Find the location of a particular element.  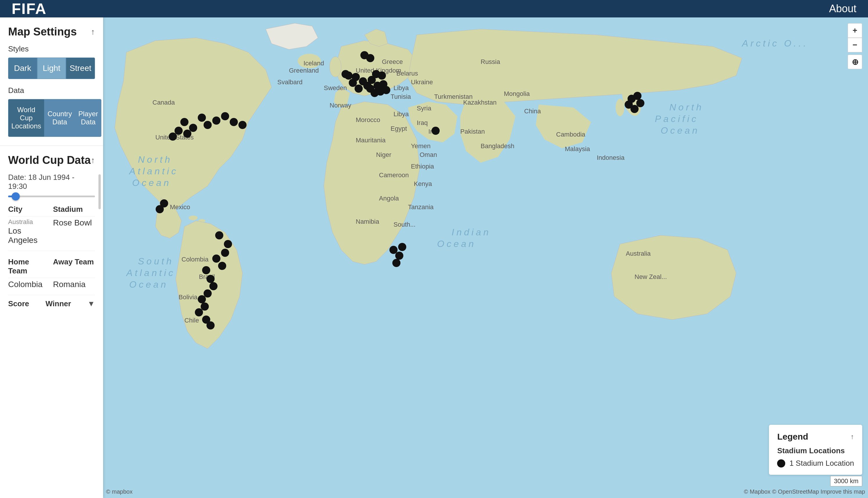

svg-text: Malaysia is located at coordinates (578, 149).